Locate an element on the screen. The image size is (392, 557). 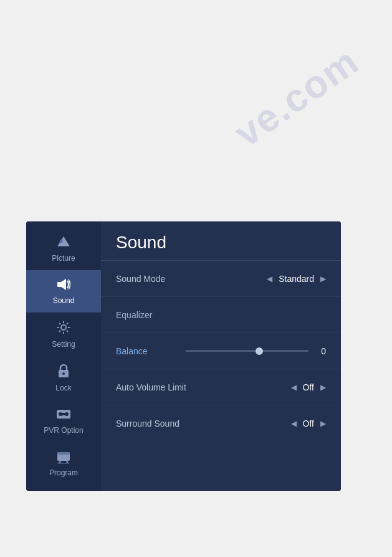
surround-sound-row: Surround Sound ◀ Off ▶ is located at coordinates (221, 424).